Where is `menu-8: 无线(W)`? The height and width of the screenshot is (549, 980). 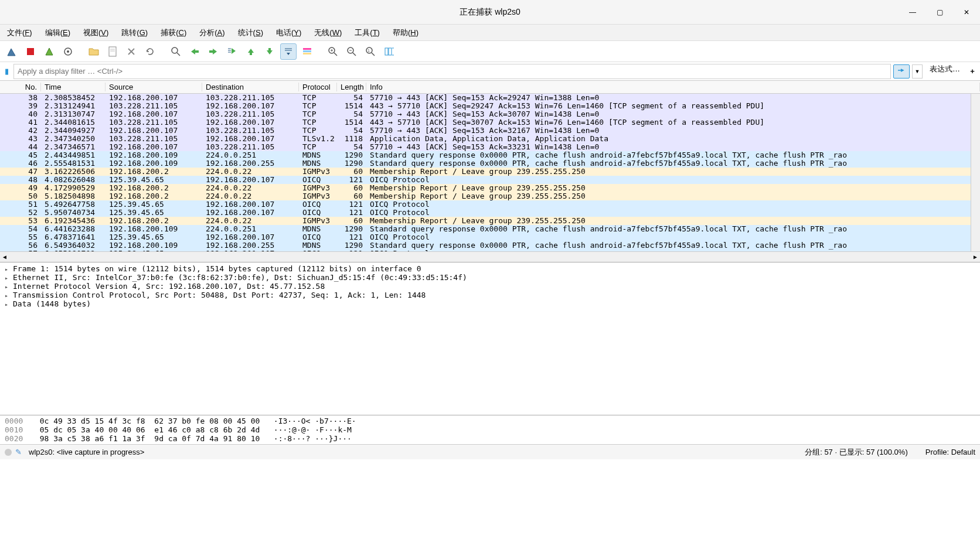 menu-8: 无线(W) is located at coordinates (328, 33).